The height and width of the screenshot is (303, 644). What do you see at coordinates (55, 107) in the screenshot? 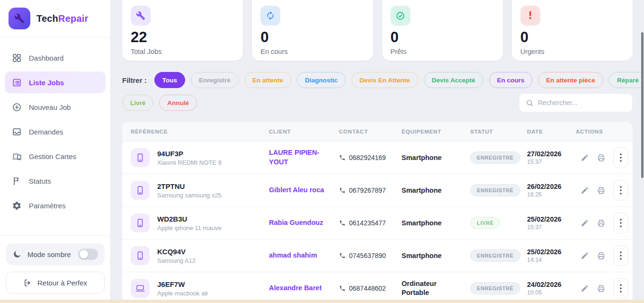
I see `sidebar-item-nouveau-job: Nouveau Job` at bounding box center [55, 107].